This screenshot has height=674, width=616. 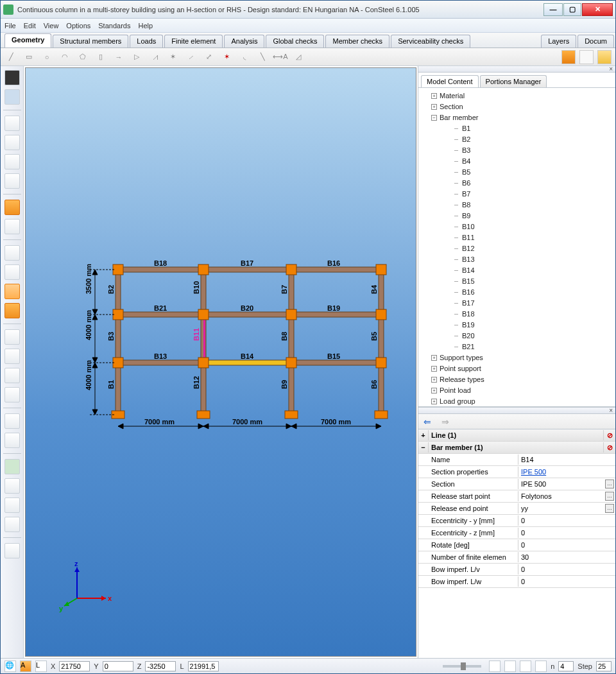 What do you see at coordinates (295, 41) in the screenshot?
I see `tab-global-checks: Global checks` at bounding box center [295, 41].